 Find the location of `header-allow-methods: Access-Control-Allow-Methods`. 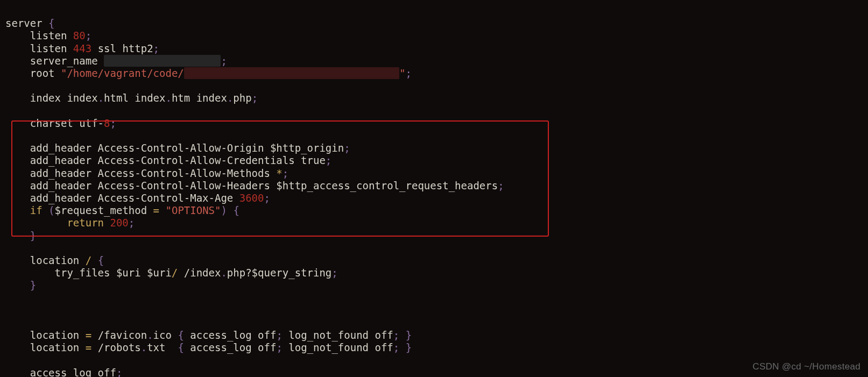

header-allow-methods: Access-Control-Allow-Methods is located at coordinates (187, 173).